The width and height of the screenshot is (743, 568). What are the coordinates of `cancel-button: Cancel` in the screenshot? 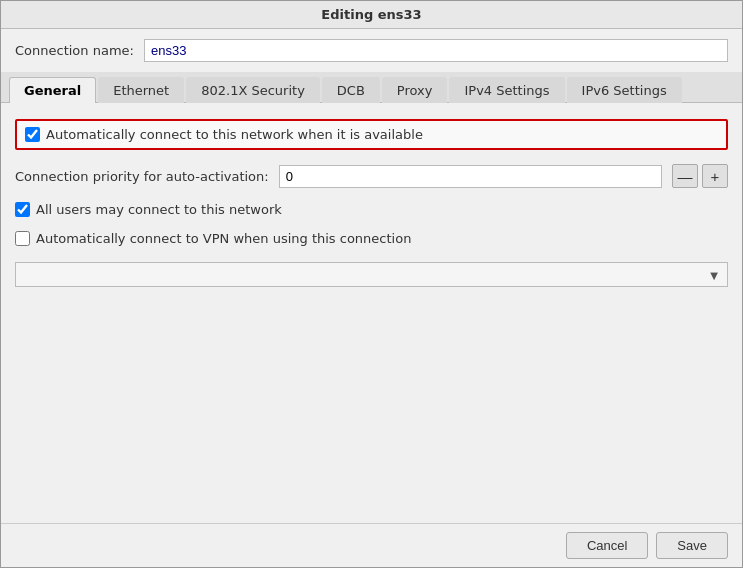 It's located at (607, 546).